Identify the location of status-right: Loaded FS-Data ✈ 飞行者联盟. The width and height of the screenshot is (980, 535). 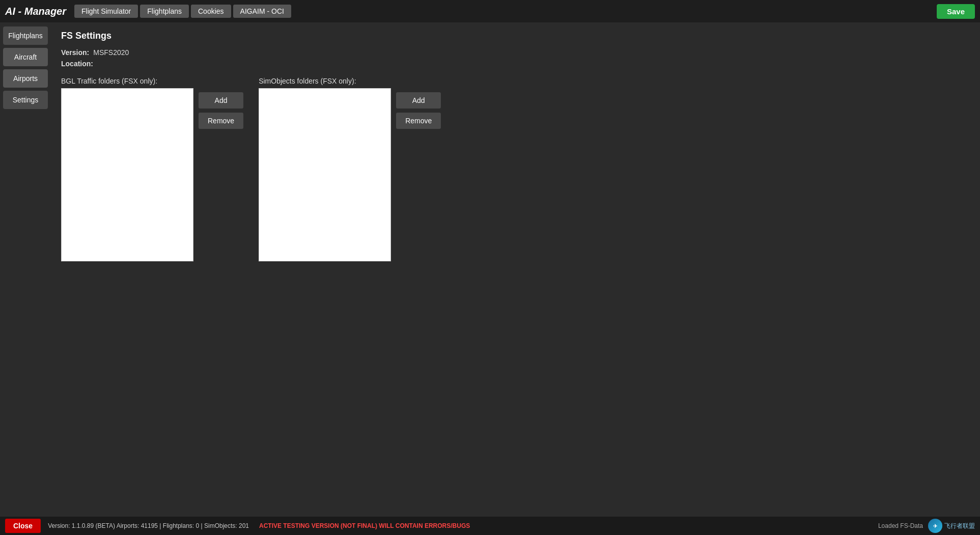
(927, 526).